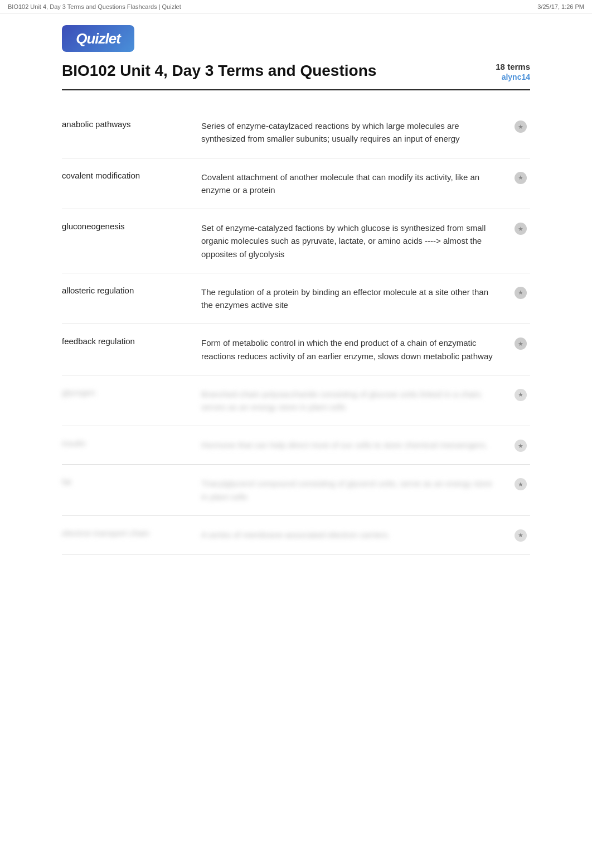 The image size is (592, 868). I want to click on flashcard-row: feedback regulationForm of metabolic con…, so click(296, 350).